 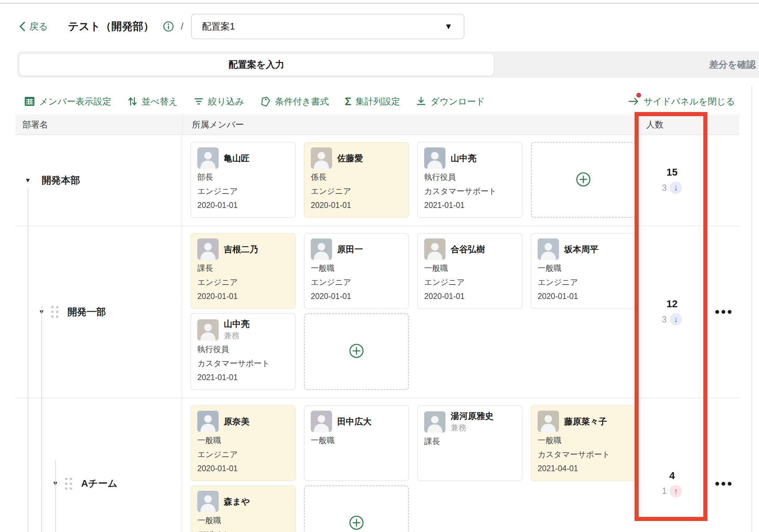 I want to click on conditional-format-button: 条件付き書式, so click(x=294, y=102).